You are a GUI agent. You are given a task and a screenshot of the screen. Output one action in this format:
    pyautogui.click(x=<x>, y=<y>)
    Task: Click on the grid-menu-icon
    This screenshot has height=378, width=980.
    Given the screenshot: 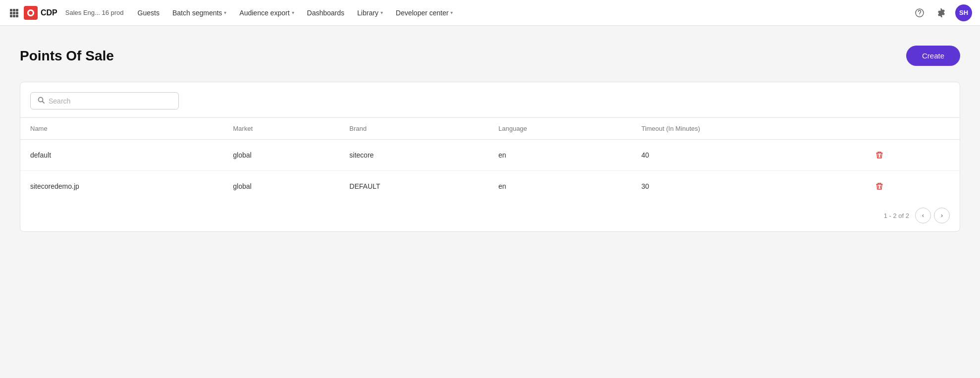 What is the action you would take?
    pyautogui.click(x=14, y=13)
    